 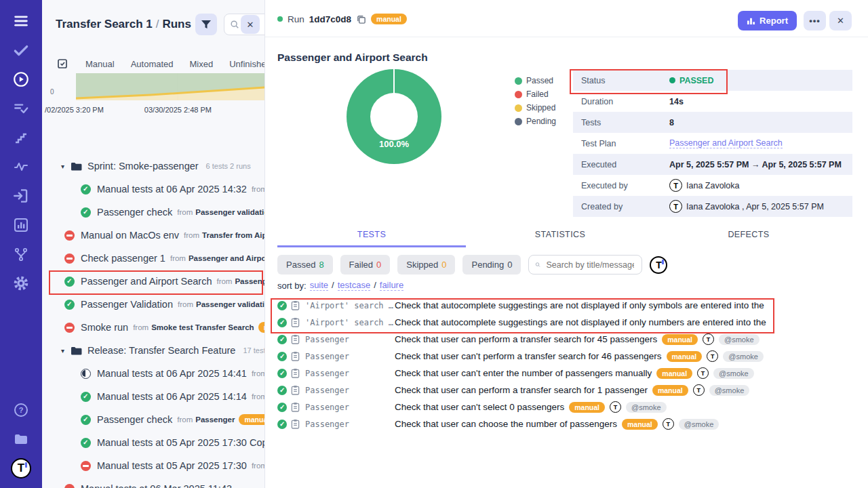 I want to click on tree-run-item: Manual tests at 06 Apr 2025 14:41fromTra…, so click(x=153, y=373).